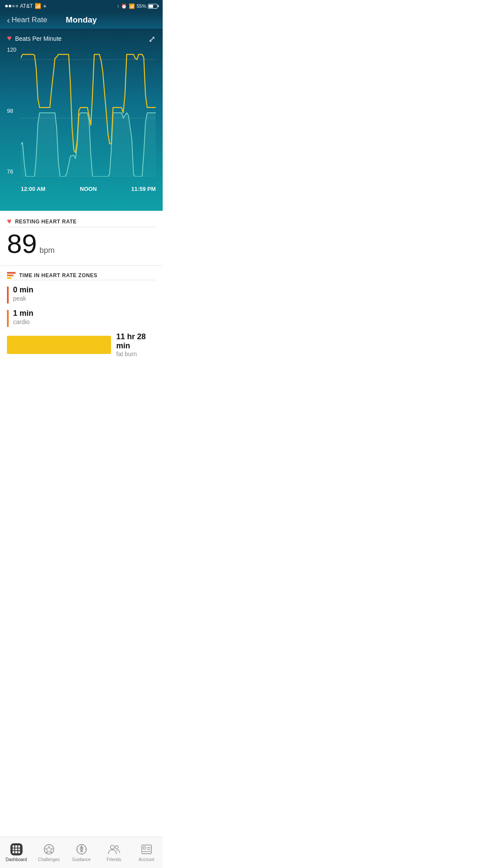 This screenshot has height=868, width=488. What do you see at coordinates (82, 120) in the screenshot?
I see `chart-section: ♥ Beats Per Minute ⤢ 120 98 76 12:00 AM …` at bounding box center [82, 120].